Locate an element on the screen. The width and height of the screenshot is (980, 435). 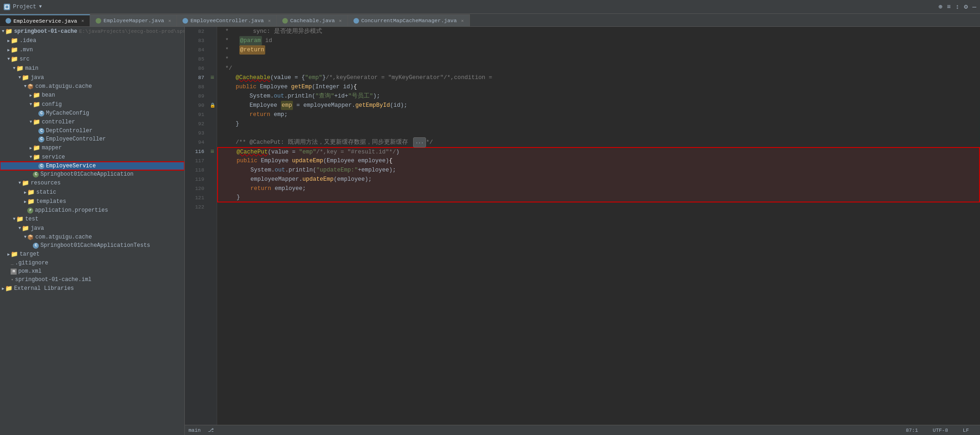
code-token: return is located at coordinates (261, 189).